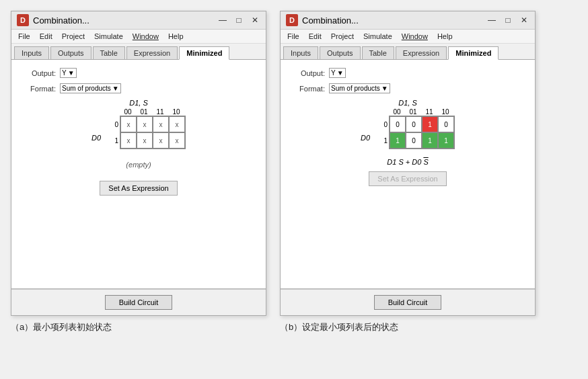 The image size is (588, 379). Describe the element at coordinates (398, 124) in the screenshot. I see `right-cell-0-0: 0` at that location.